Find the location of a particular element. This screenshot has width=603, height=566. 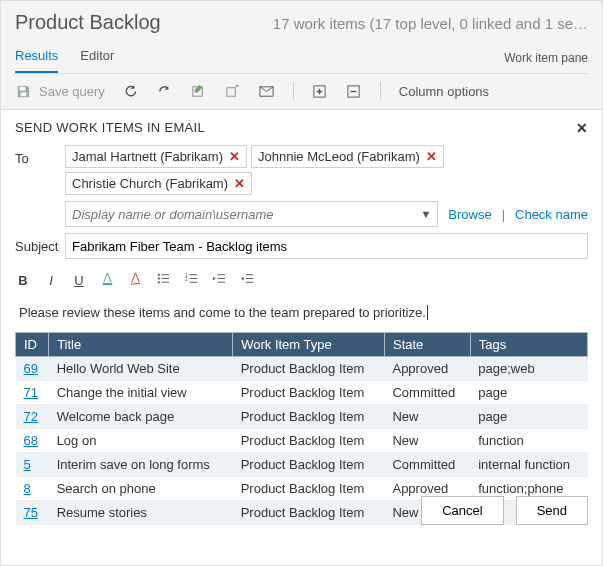

chip-label: Christie Church (Fabrikam) is located at coordinates (150, 184).